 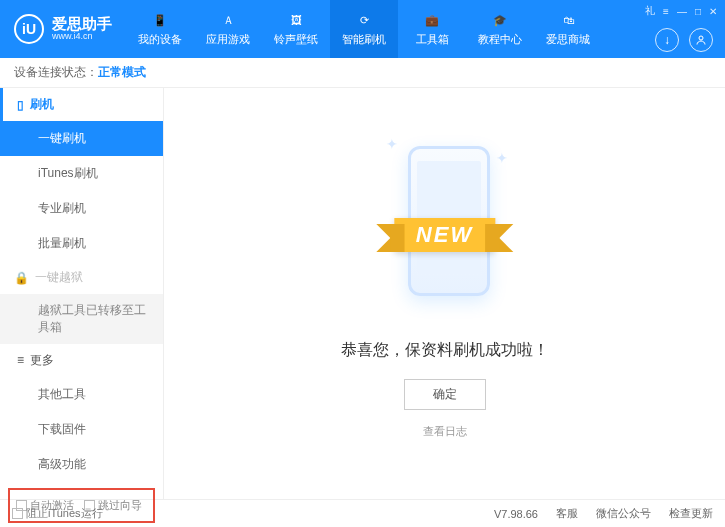 I want to click on apps-icon: Ａ, so click(x=228, y=20).